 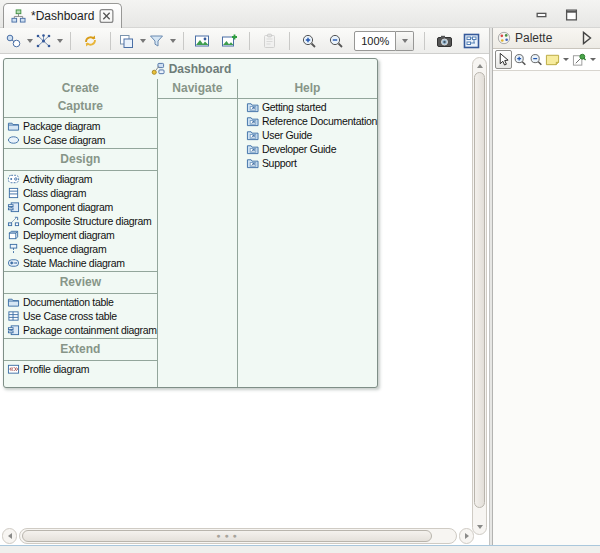 I want to click on diagram-overview-button, so click(x=472, y=41).